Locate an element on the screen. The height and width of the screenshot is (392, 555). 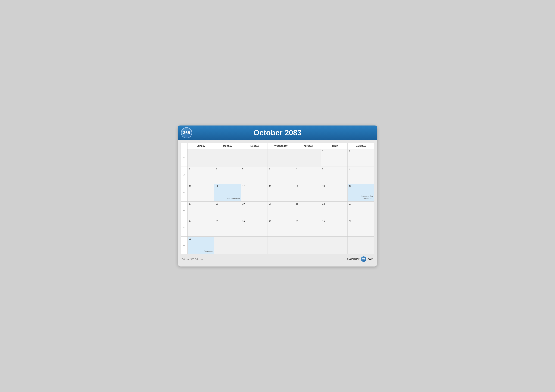
cell-day-number: 15 is located at coordinates (334, 186).